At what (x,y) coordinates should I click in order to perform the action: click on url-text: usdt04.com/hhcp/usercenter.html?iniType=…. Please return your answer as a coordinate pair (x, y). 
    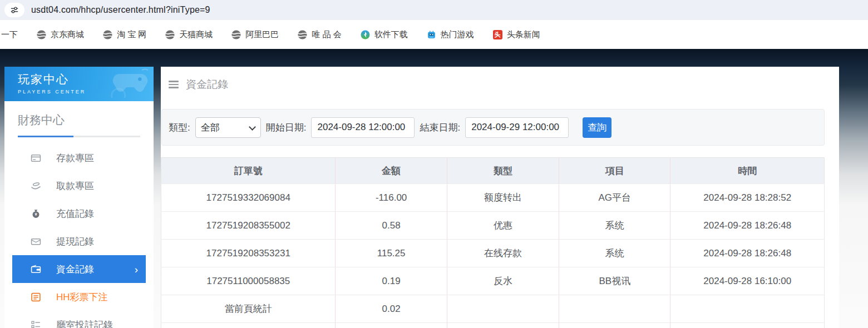
    Looking at the image, I should click on (121, 10).